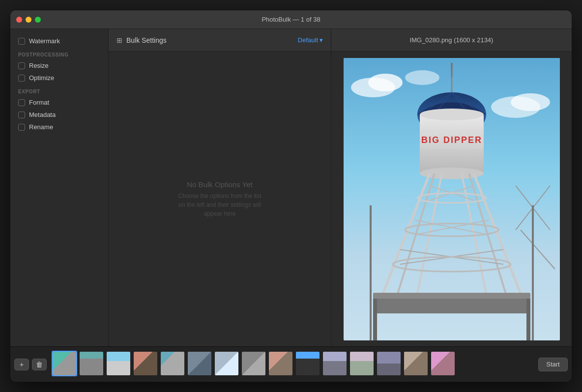 The image size is (582, 392). I want to click on titlebar: PhotoBulk — 1 of 38, so click(291, 20).